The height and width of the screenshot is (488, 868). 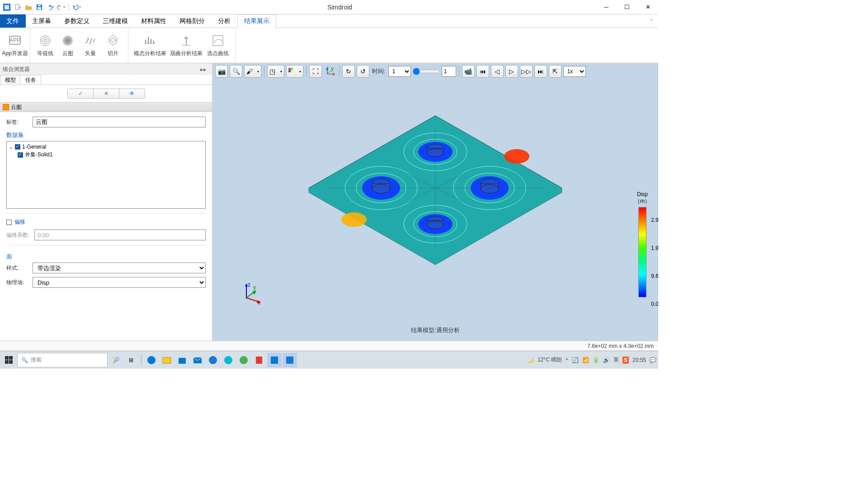 What do you see at coordinates (616, 360) in the screenshot?
I see `ime-indicator: 英` at bounding box center [616, 360].